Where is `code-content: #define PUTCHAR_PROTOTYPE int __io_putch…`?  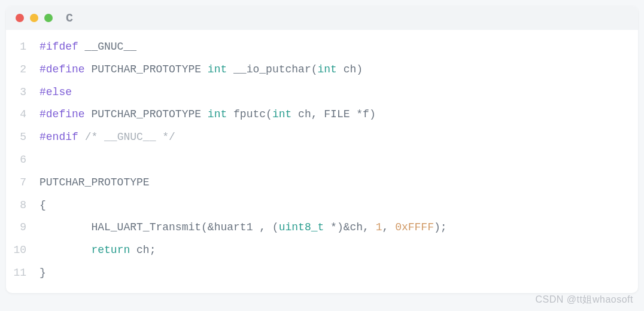
code-content: #define PUTCHAR_PROTOTYPE int __io_putch… is located at coordinates (201, 70).